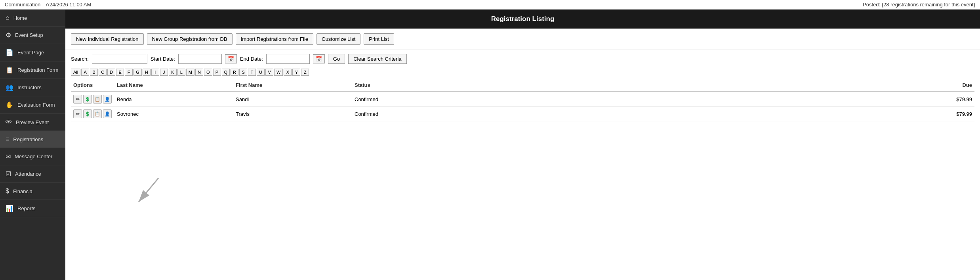 Image resolution: width=980 pixels, height=280 pixels. What do you see at coordinates (377, 59) in the screenshot?
I see `clear-search-button: Clear Search Criteria` at bounding box center [377, 59].